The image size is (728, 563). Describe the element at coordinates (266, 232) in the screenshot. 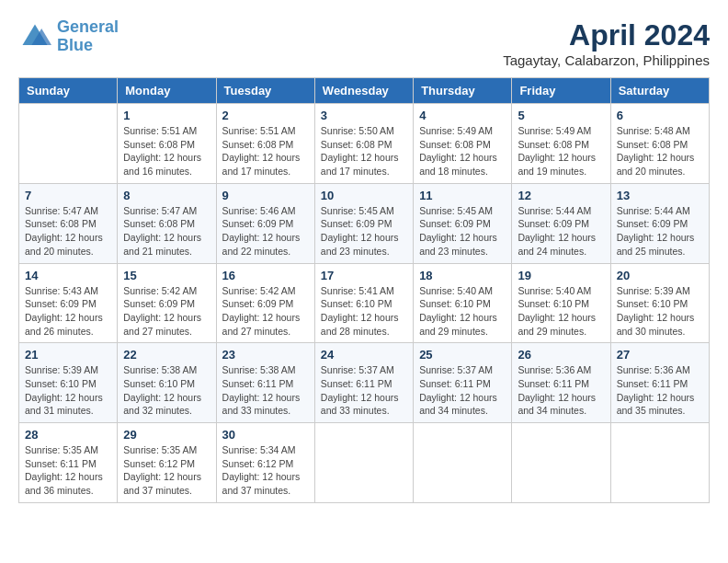

I see `day-info: Sunrise: 5:46 AM Sunset: 6:09 PM Dayligh…` at that location.